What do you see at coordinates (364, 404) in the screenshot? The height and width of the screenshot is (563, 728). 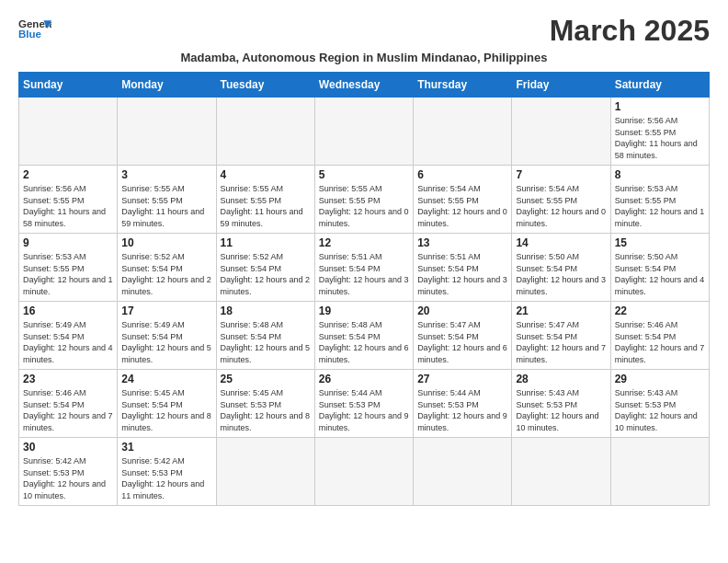 I see `calendar-week-row: 23Sunrise: 5:46 AM Sunset: 5:54 PM Dayli…` at bounding box center [364, 404].